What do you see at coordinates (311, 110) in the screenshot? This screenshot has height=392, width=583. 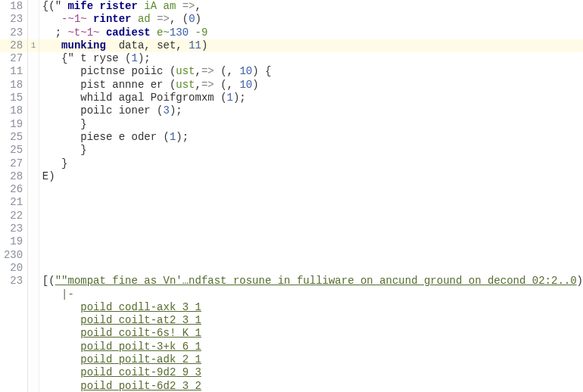 I see `code-line: poilc ioner (3);` at bounding box center [311, 110].